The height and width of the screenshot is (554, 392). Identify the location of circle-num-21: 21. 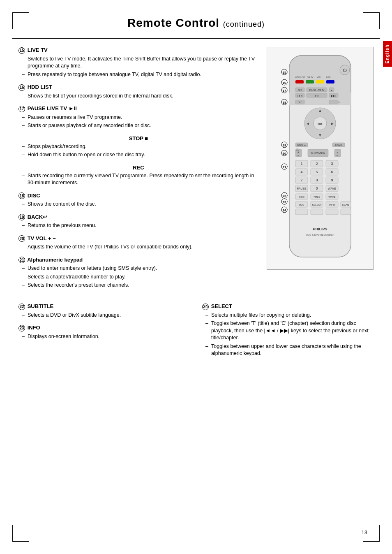
(22, 260).